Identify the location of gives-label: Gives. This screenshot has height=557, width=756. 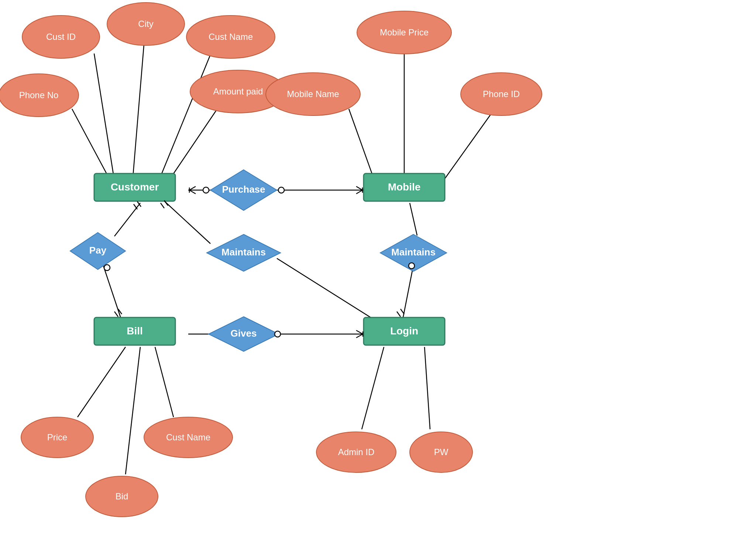
(244, 333).